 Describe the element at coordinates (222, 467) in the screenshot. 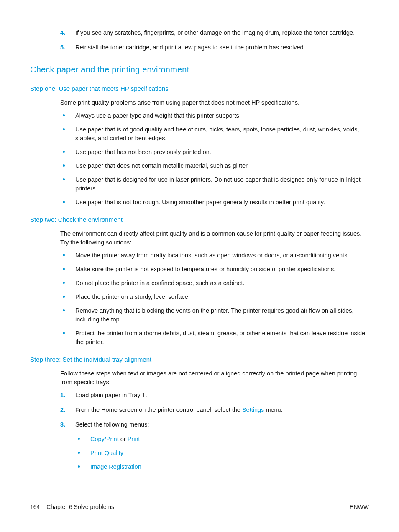

I see `list-item: Image Registration` at that location.